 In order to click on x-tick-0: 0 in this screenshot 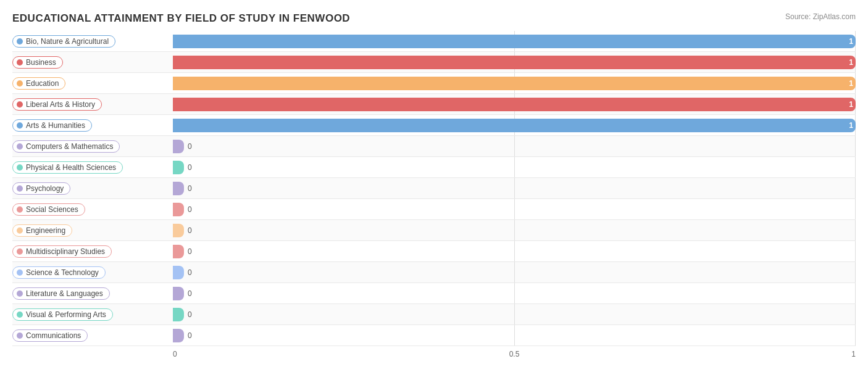, I will do `click(175, 354)`.